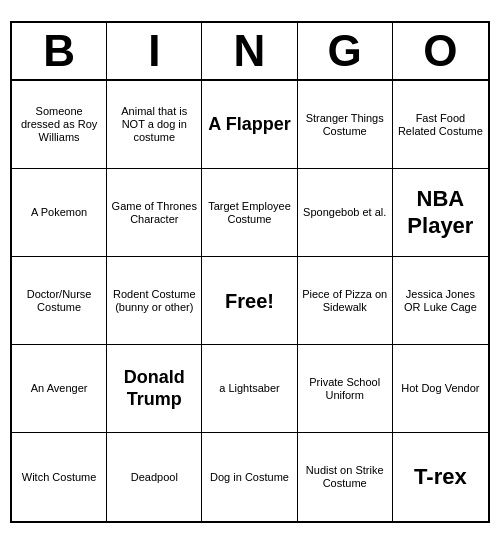 The height and width of the screenshot is (544, 500). I want to click on bingo-letter-o: O, so click(440, 51).